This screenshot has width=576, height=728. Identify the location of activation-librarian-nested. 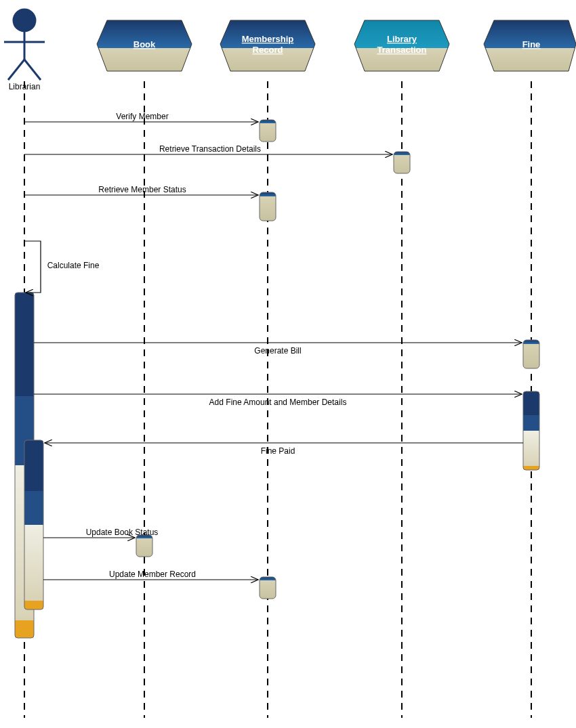
(34, 525).